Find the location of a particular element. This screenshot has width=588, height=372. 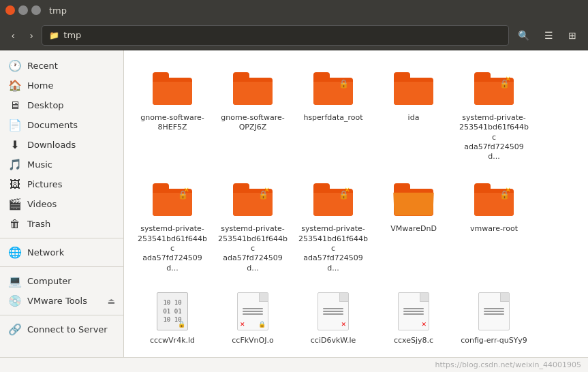

sidebar-item-computer: 💻 Computer is located at coordinates (61, 281).